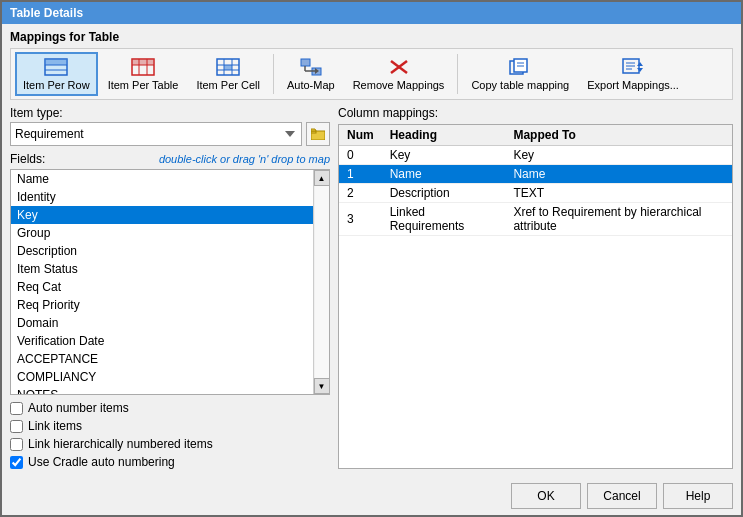  I want to click on fields-label: Fields:, so click(28, 159).